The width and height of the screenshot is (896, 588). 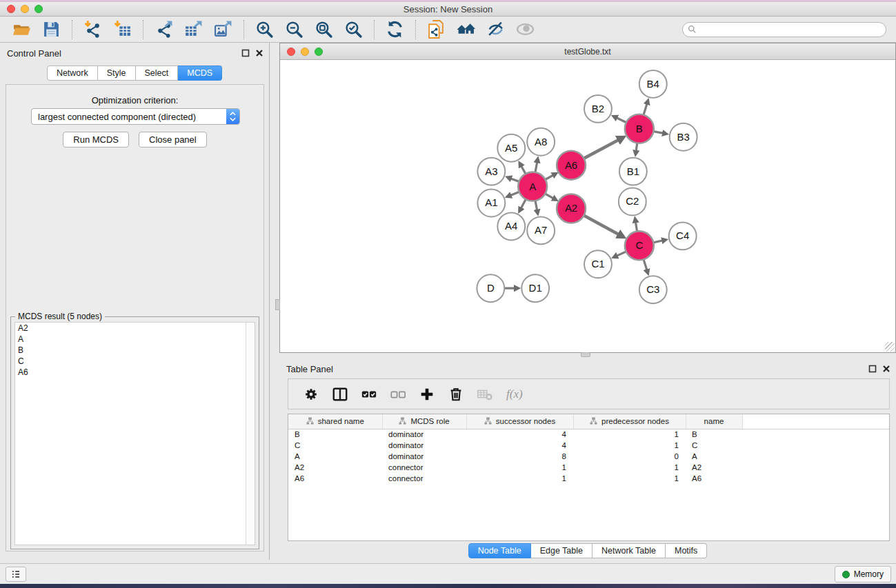 I want to click on toggle-visibility-icon, so click(x=495, y=29).